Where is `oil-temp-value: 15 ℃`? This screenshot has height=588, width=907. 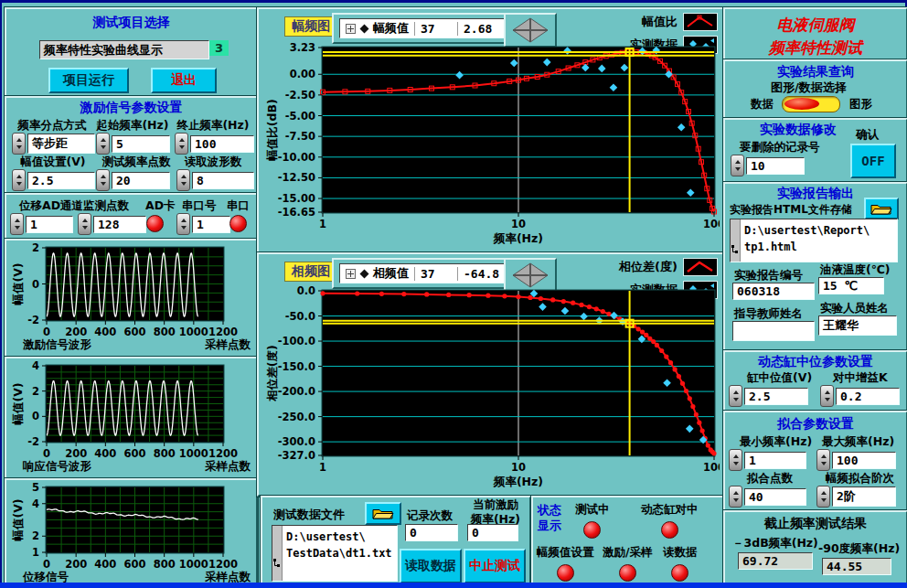 oil-temp-value: 15 ℃ is located at coordinates (851, 285).